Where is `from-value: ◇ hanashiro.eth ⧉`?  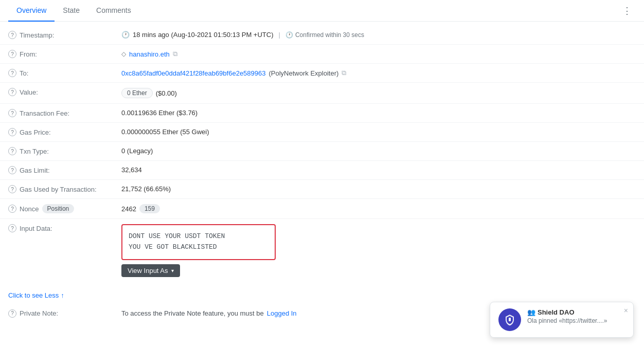 from-value: ◇ hanashiro.eth ⧉ is located at coordinates (379, 54).